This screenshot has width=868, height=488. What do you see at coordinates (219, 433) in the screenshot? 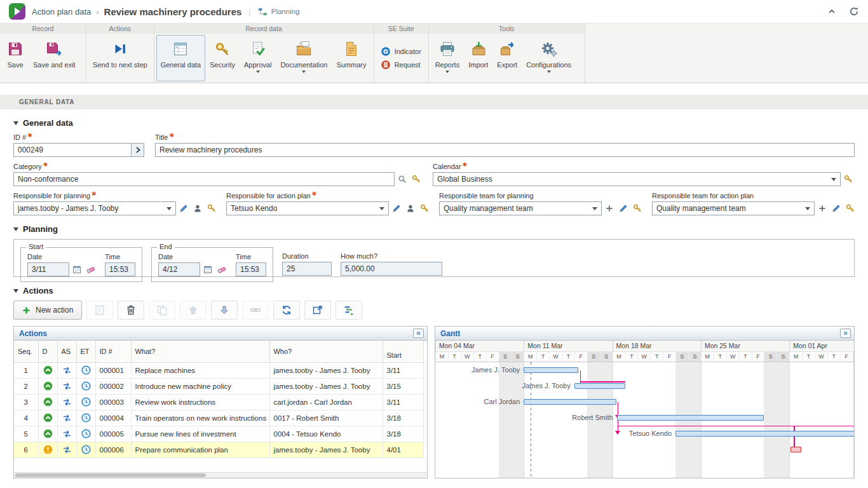
I see `action-row-5: 5000005Pursue new lines of investment000…` at bounding box center [219, 433].